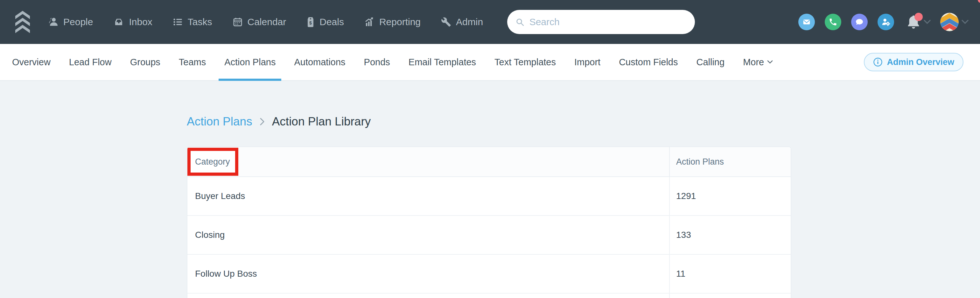 This screenshot has height=298, width=980. Describe the element at coordinates (950, 22) in the screenshot. I see `account-avatar` at that location.